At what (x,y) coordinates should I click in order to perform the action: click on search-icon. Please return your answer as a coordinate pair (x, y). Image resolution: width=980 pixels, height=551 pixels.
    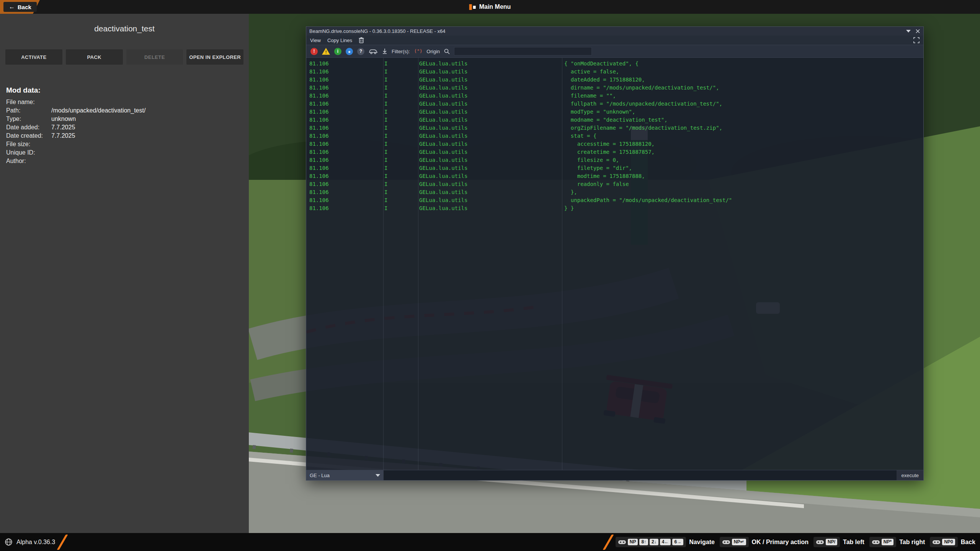
    Looking at the image, I should click on (447, 51).